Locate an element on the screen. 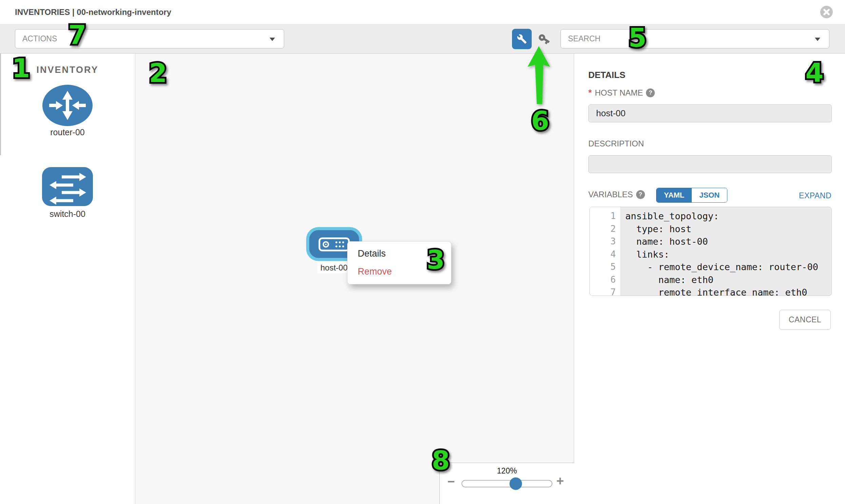 This screenshot has width=845, height=504. editor-code-line: name: host-00 is located at coordinates (728, 242).